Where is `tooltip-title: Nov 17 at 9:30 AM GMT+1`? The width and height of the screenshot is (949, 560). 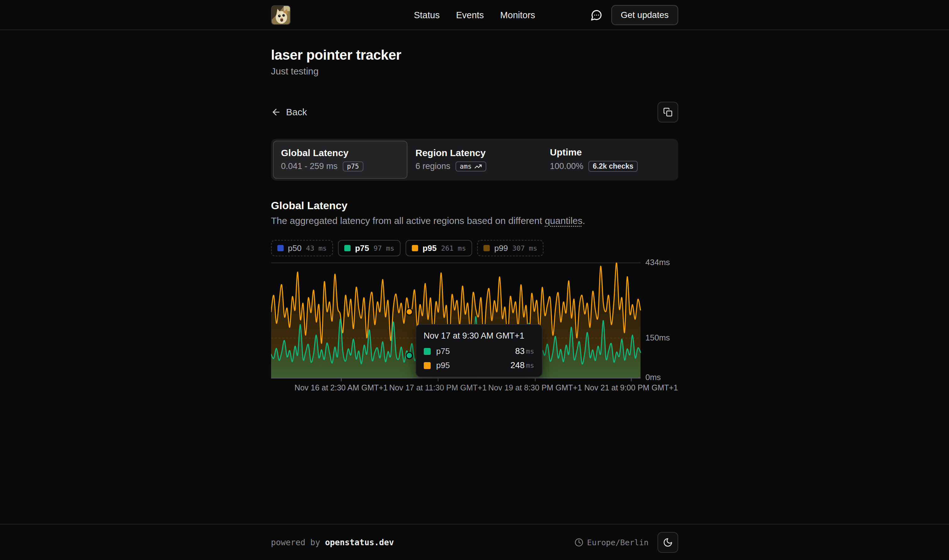 tooltip-title: Nov 17 at 9:30 AM GMT+1 is located at coordinates (479, 336).